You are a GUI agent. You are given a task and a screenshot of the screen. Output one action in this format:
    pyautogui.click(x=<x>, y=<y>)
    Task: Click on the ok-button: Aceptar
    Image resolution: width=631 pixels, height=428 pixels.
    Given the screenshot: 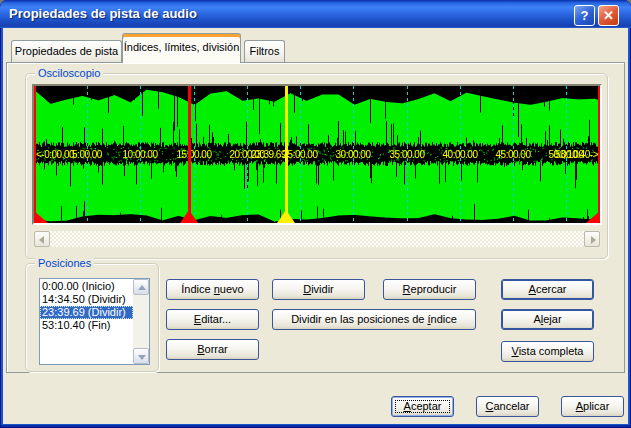 What is the action you would take?
    pyautogui.click(x=422, y=406)
    